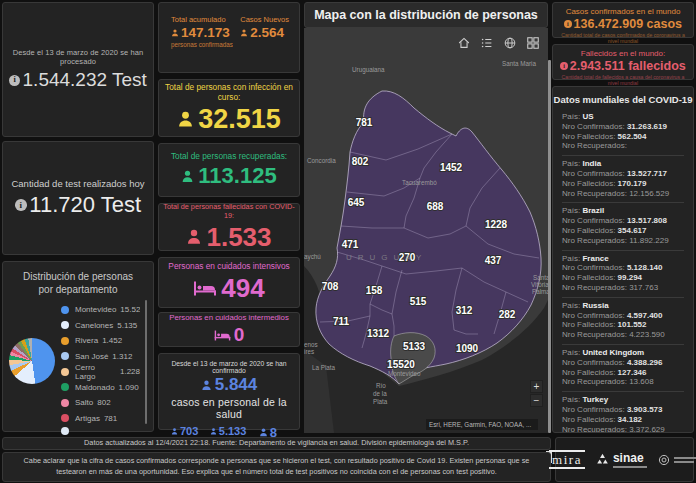 The width and height of the screenshot is (696, 483). I want to click on country-stat-line: Nro Recuperados: 12.156.529, so click(623, 194).